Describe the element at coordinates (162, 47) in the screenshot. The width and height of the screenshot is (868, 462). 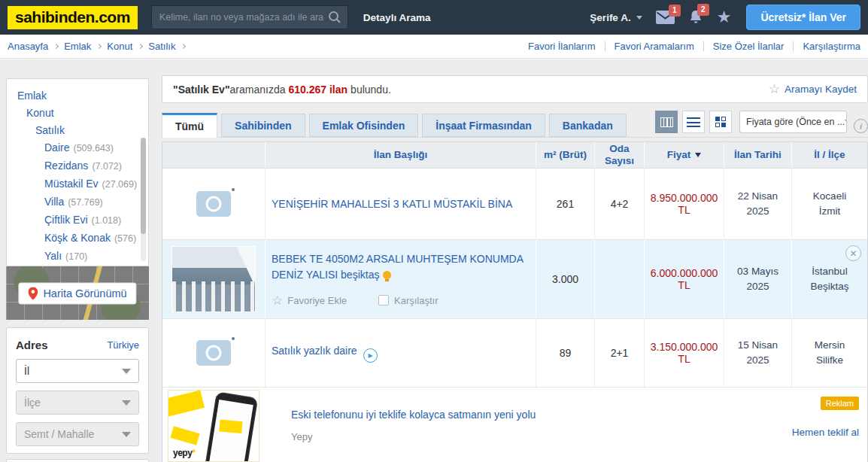
I see `breadcrumb-satilik: Satılık` at that location.